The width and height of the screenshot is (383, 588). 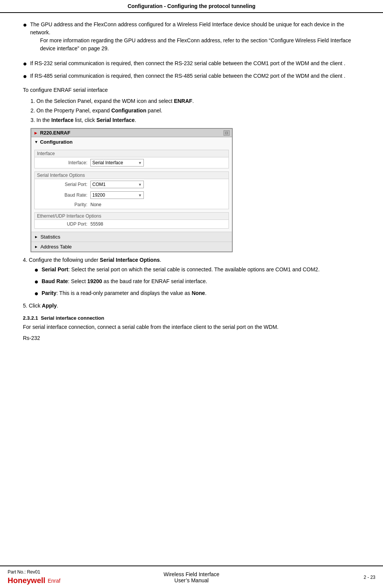 I want to click on udp-port-label: UDP Port:, so click(x=63, y=224).